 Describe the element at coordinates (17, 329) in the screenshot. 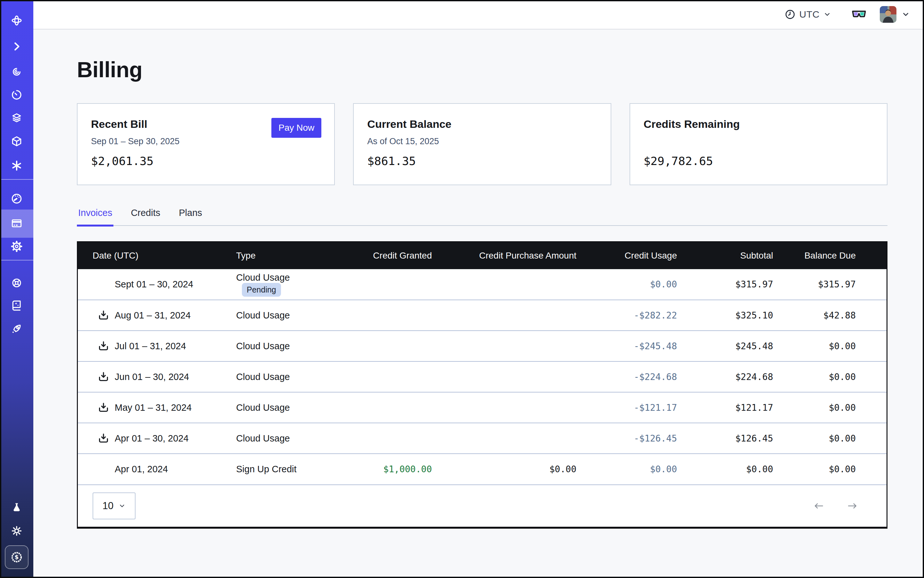

I see `sidebar-item-getting-started` at that location.